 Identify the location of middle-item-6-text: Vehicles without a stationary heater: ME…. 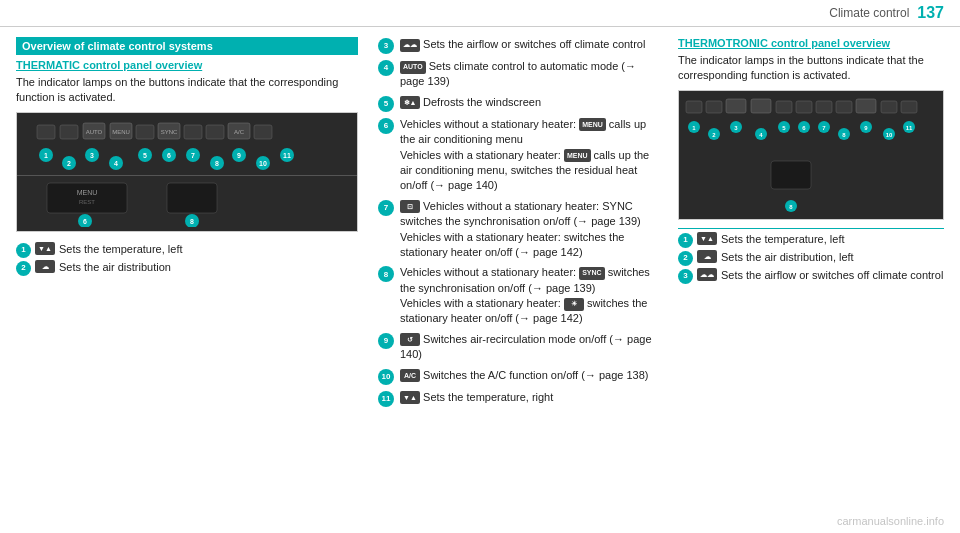
(529, 156).